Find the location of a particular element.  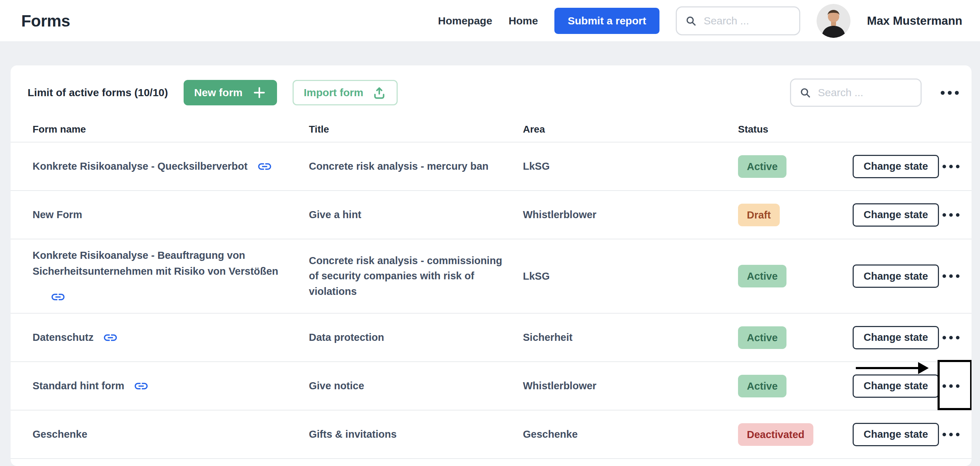

form-name-cell: Datenschutz is located at coordinates (171, 338).